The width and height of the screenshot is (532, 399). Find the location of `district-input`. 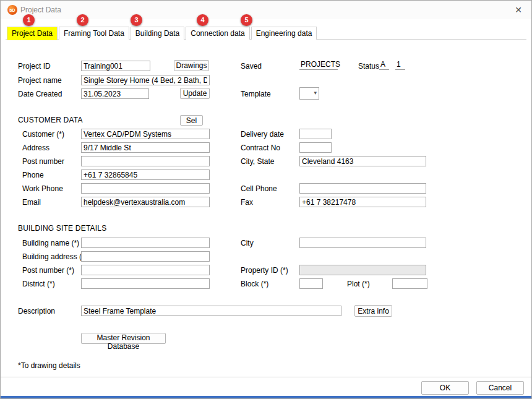

district-input is located at coordinates (145, 283).